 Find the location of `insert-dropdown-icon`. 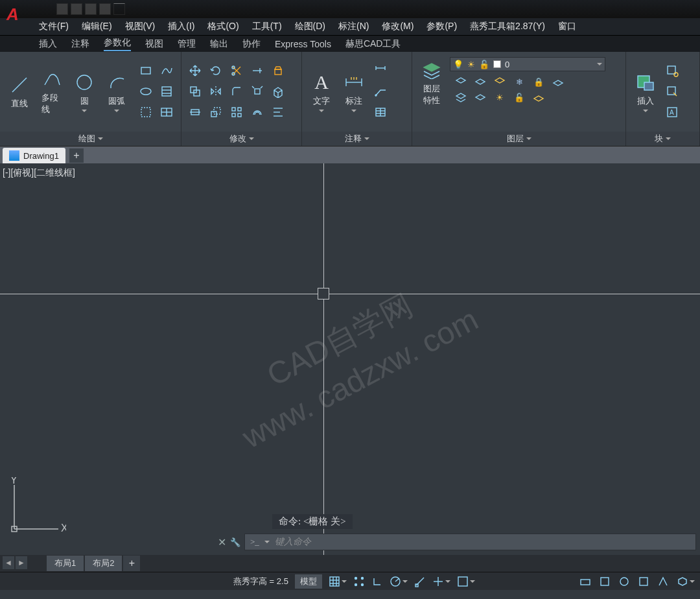

insert-dropdown-icon is located at coordinates (646, 111).